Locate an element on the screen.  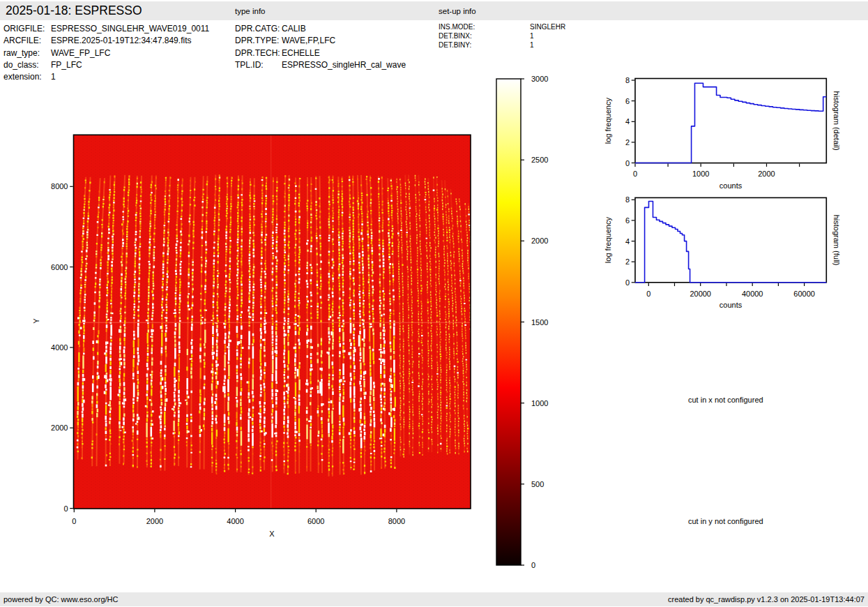
svg-text: Y is located at coordinates (36, 321).